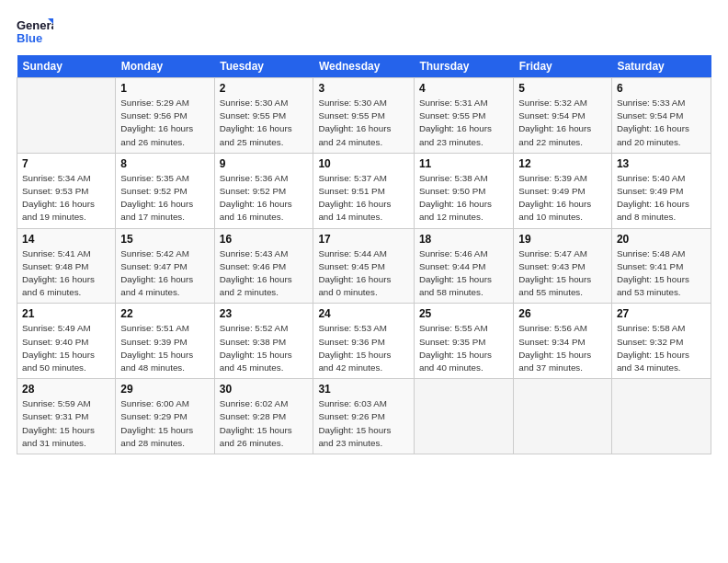  What do you see at coordinates (364, 116) in the screenshot?
I see `calendar-cell: 3Sunrise: 5:30 AMSunset: 9:55 PMDaylight…` at bounding box center [364, 116].